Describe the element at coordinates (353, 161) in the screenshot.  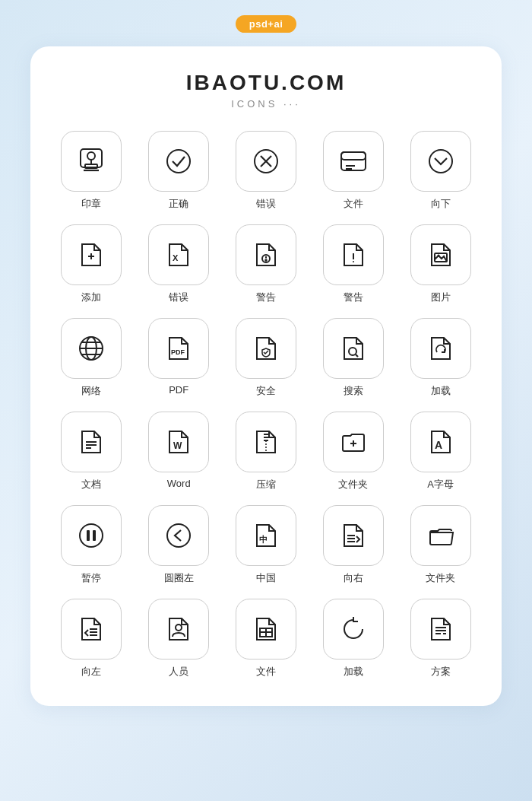
I see `icon-box-file-card` at that location.